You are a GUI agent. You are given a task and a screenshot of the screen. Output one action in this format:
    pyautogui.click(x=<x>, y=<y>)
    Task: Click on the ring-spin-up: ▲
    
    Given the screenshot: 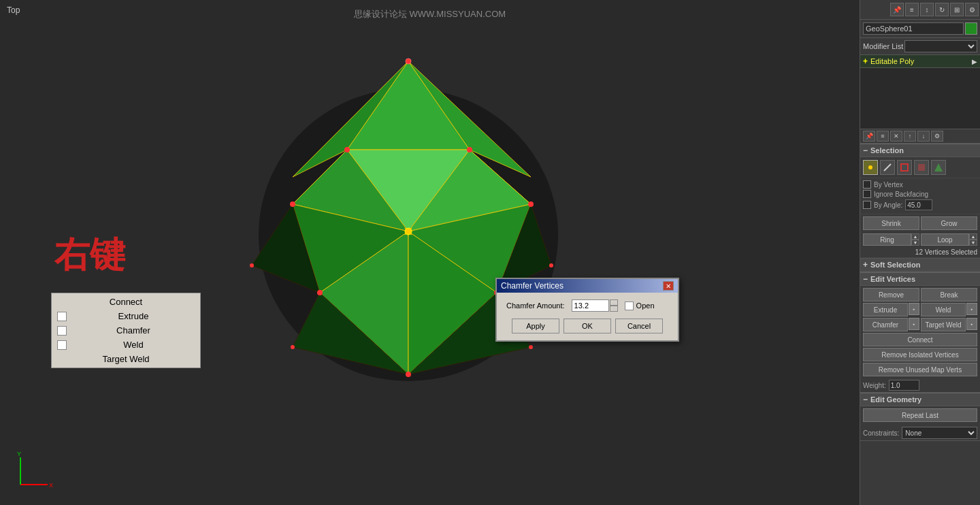 What is the action you would take?
    pyautogui.click(x=915, y=237)
    